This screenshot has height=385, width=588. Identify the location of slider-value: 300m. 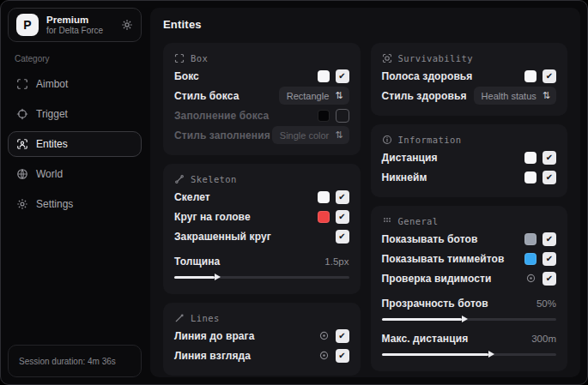
(544, 339).